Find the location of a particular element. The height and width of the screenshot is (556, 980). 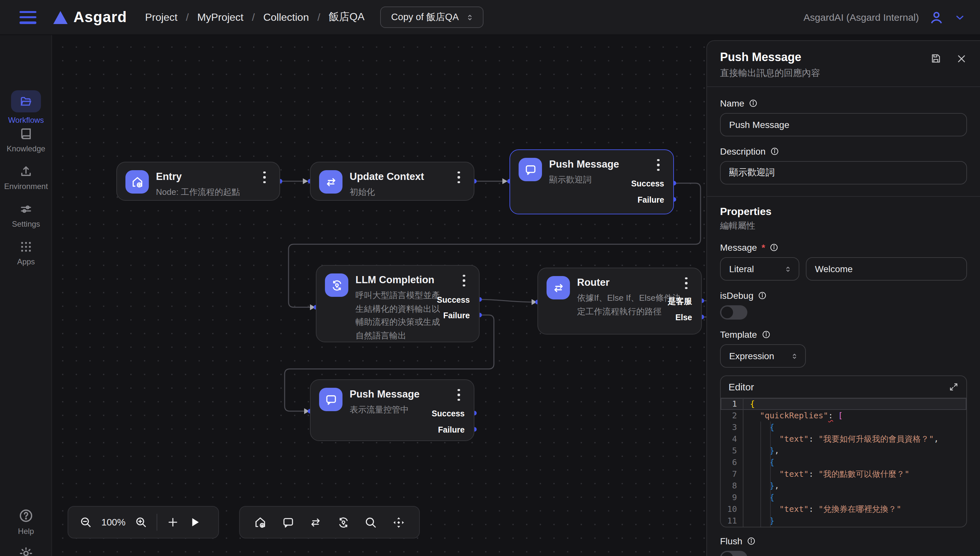

properties-title: Properties is located at coordinates (844, 212).